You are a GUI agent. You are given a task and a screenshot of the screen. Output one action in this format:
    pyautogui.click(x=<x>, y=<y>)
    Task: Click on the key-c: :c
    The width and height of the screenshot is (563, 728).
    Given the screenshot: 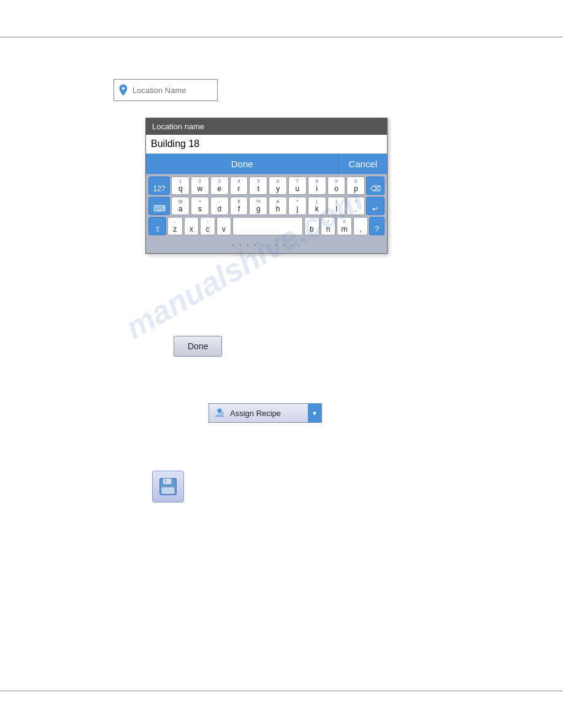 What is the action you would take?
    pyautogui.click(x=207, y=226)
    